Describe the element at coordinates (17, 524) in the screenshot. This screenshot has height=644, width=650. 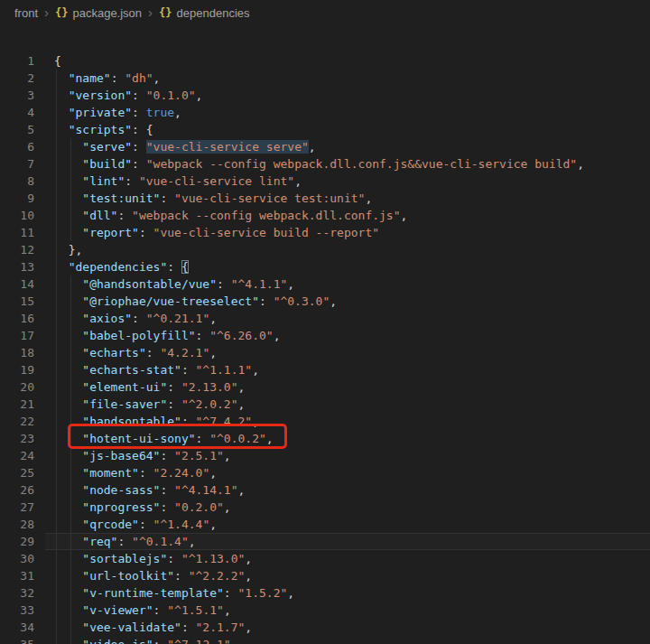
I see `line-number: 28` at that location.